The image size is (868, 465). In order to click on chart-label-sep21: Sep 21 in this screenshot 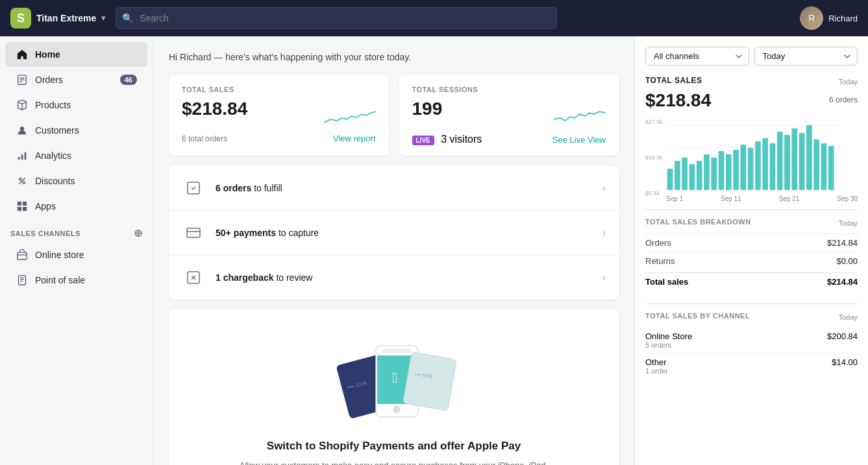, I will do `click(789, 198)`.